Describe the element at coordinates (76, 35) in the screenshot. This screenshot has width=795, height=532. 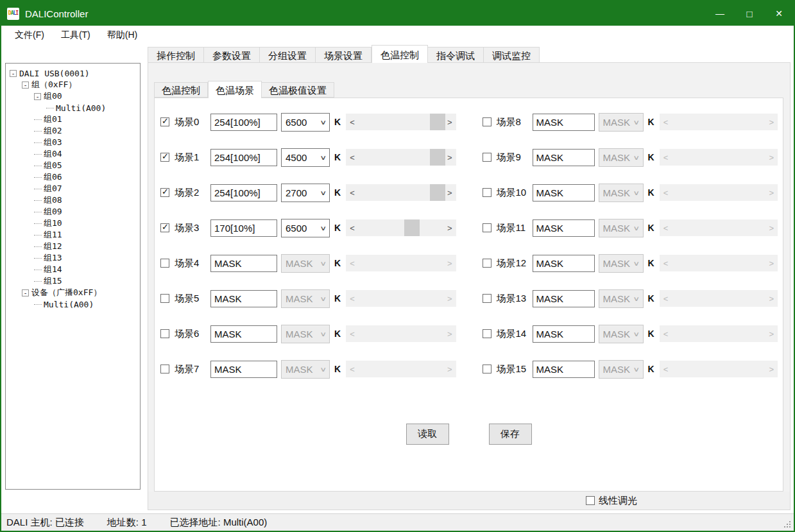
I see `menu-item: 工具(T)` at that location.